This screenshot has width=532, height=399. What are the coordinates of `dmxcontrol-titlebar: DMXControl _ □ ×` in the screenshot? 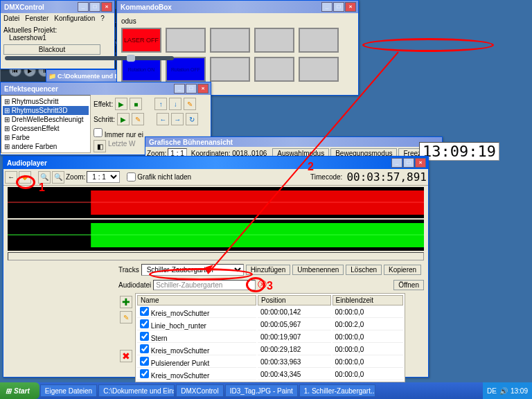 It's located at (57, 7).